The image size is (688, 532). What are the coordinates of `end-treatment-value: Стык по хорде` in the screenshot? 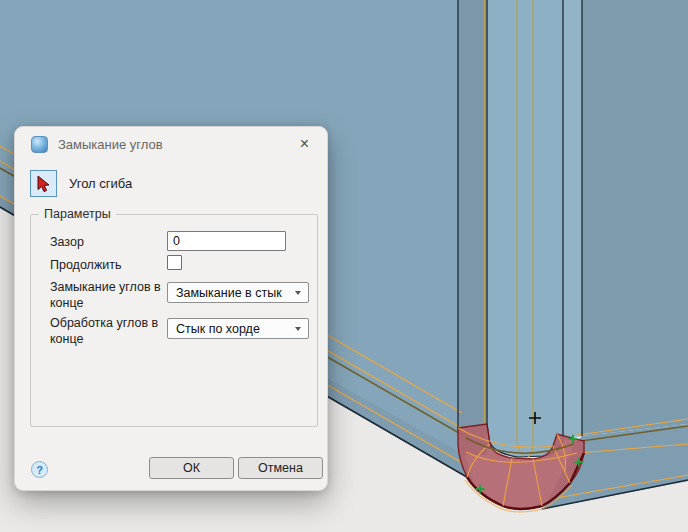 It's located at (218, 329).